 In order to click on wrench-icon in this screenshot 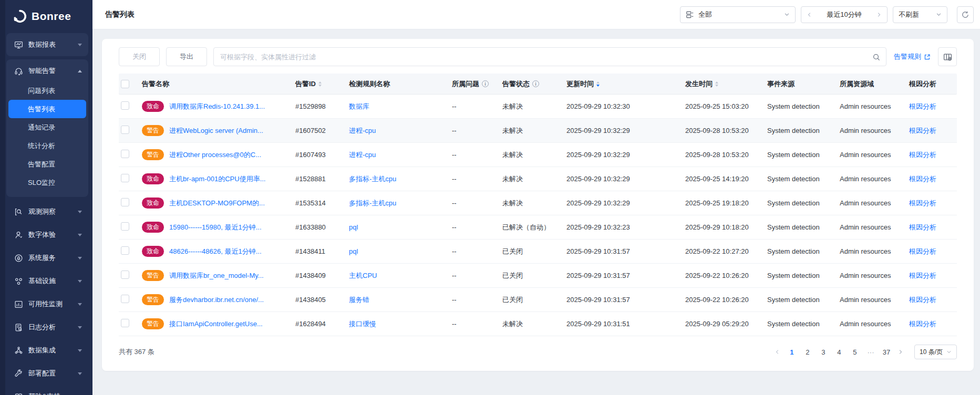, I will do `click(19, 374)`.